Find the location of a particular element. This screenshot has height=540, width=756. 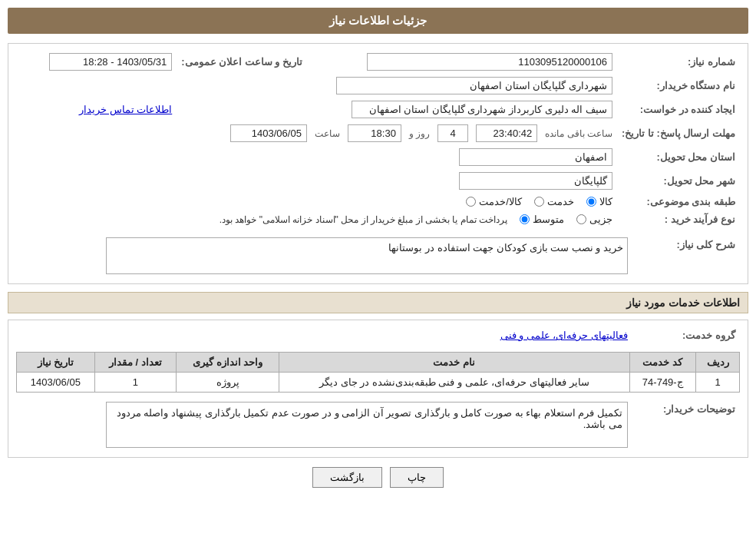

cell-name: سایر فعالیتهای حرفه‌ای، علمی و فنی طبقه‌… is located at coordinates (454, 383).